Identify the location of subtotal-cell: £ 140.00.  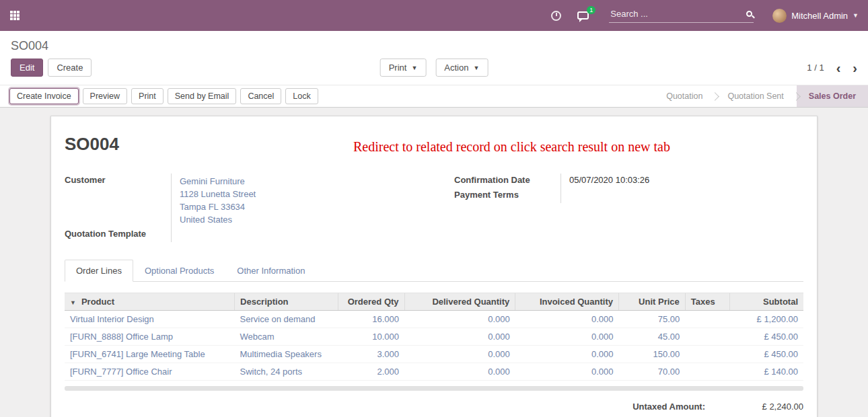
(766, 372).